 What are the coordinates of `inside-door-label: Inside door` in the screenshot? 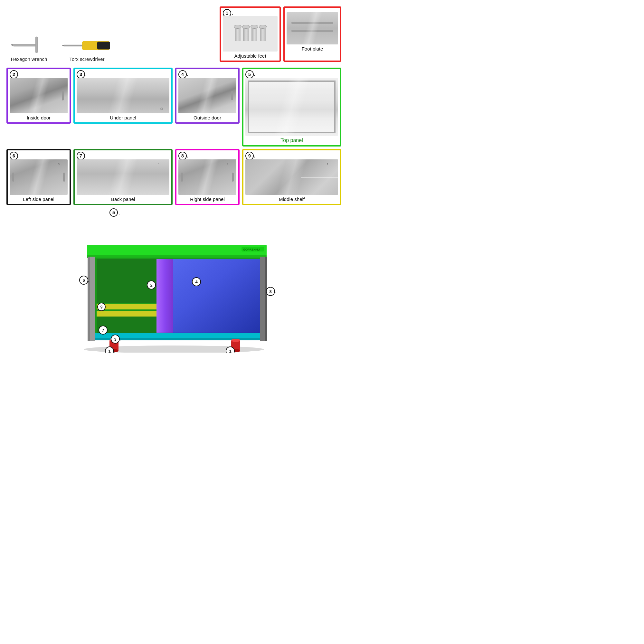 It's located at (39, 118).